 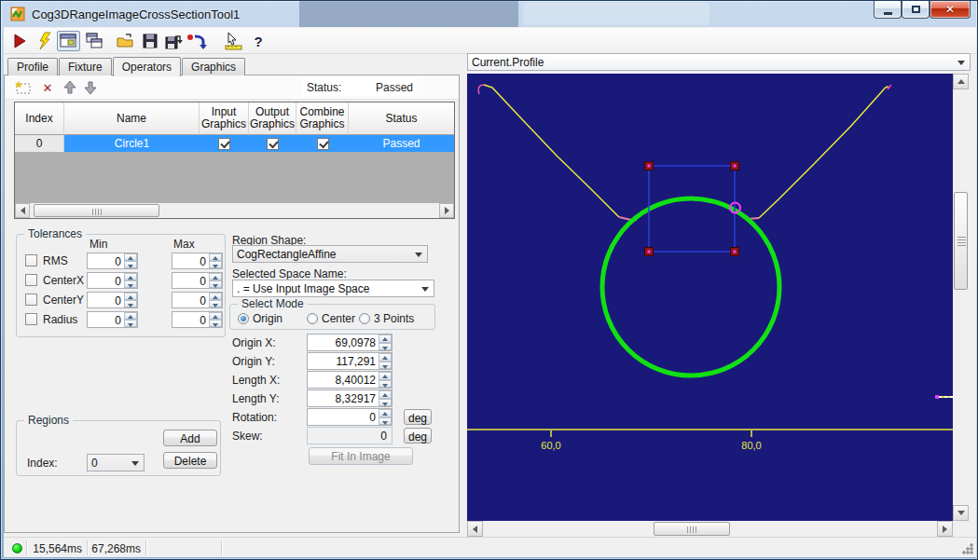 What do you see at coordinates (190, 460) in the screenshot?
I see `delete-region-button: Delete` at bounding box center [190, 460].